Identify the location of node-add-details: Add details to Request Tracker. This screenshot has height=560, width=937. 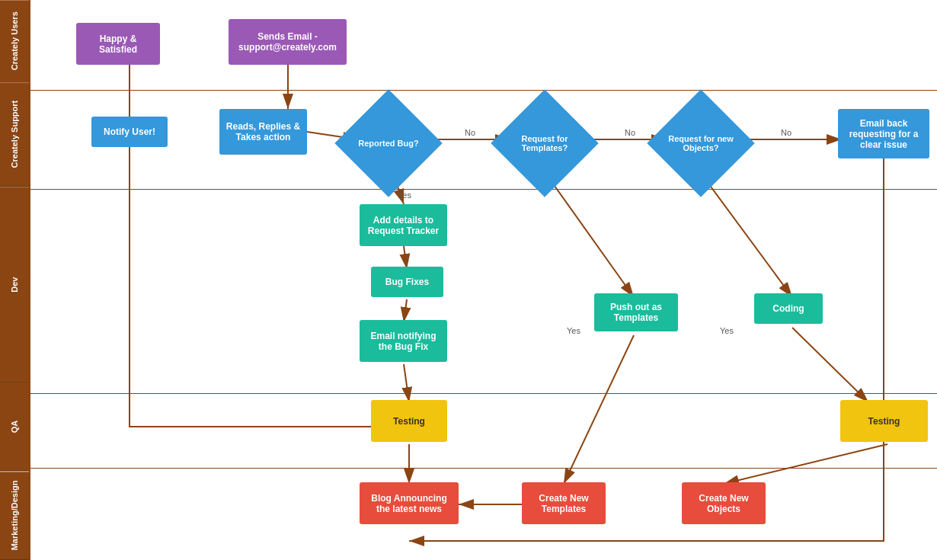
(404, 226).